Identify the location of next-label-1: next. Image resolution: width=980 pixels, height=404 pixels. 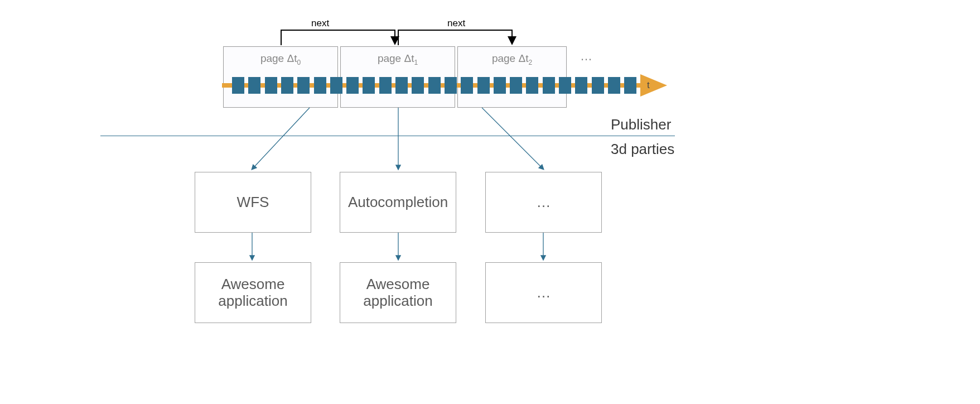
(320, 23).